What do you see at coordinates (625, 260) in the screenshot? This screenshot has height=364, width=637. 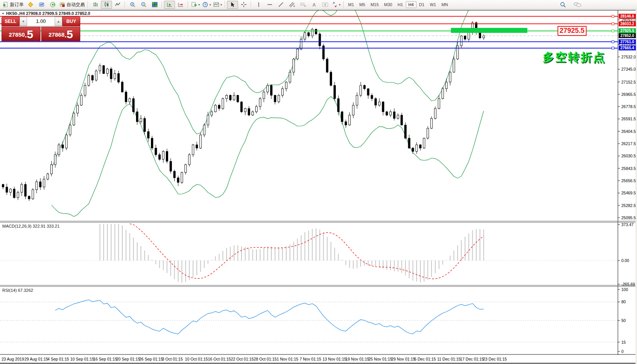 I see `macd-axis-label: 0.00` at bounding box center [625, 260].